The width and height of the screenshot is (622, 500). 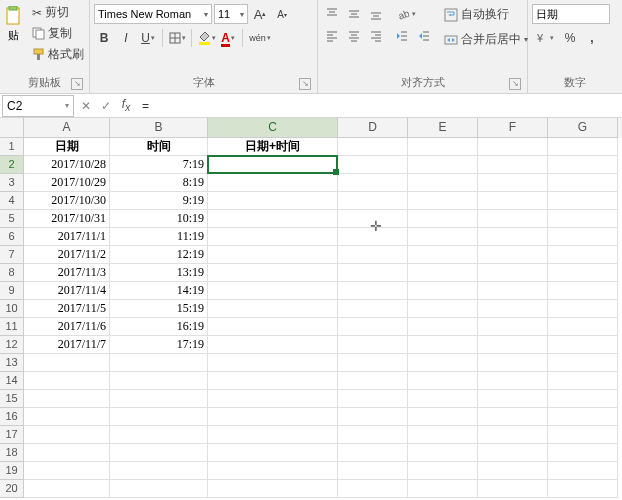 I want to click on cell-C9, so click(x=273, y=291).